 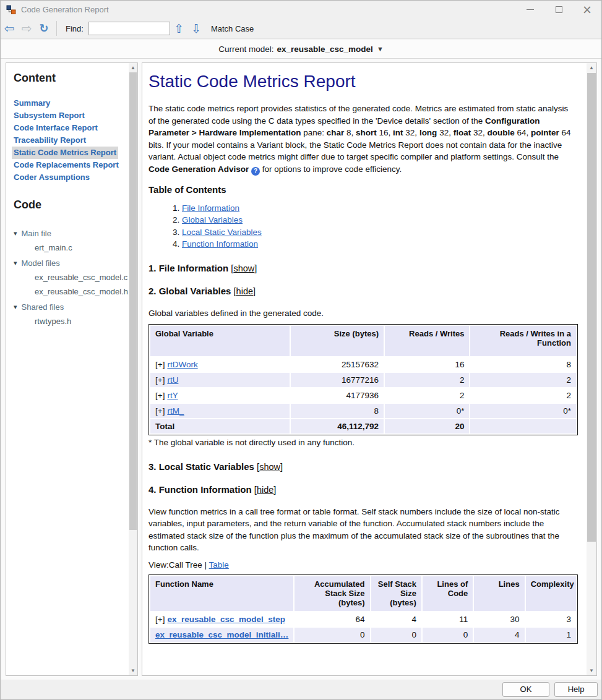 I want to click on section-heading-global-variables: 2. Global Variables [hide], so click(x=360, y=291).